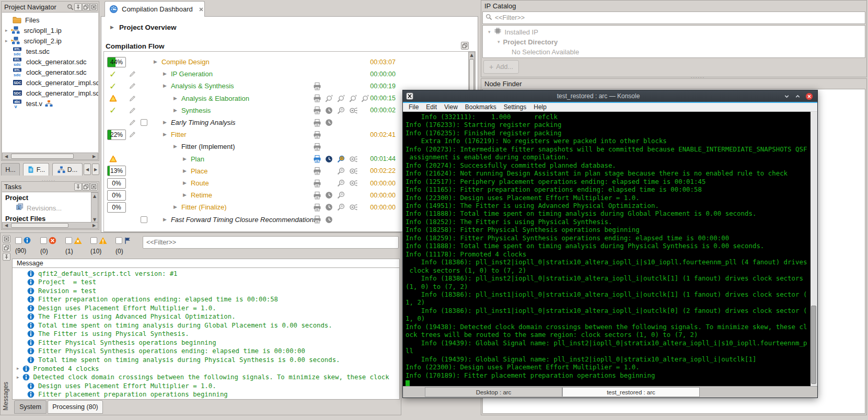  I want to click on message-row: The Fitter is using Physical Synthesis., so click(206, 334).